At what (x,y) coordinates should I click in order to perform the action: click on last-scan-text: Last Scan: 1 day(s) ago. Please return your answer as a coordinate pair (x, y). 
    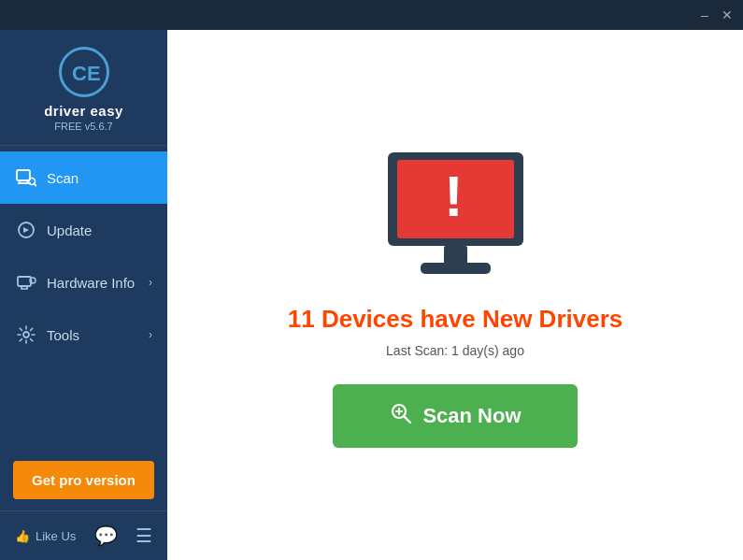
    Looking at the image, I should click on (455, 351).